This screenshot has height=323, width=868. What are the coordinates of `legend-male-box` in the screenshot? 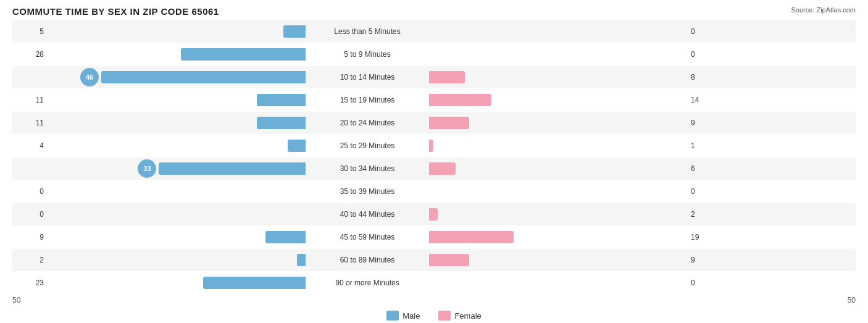 It's located at (393, 316).